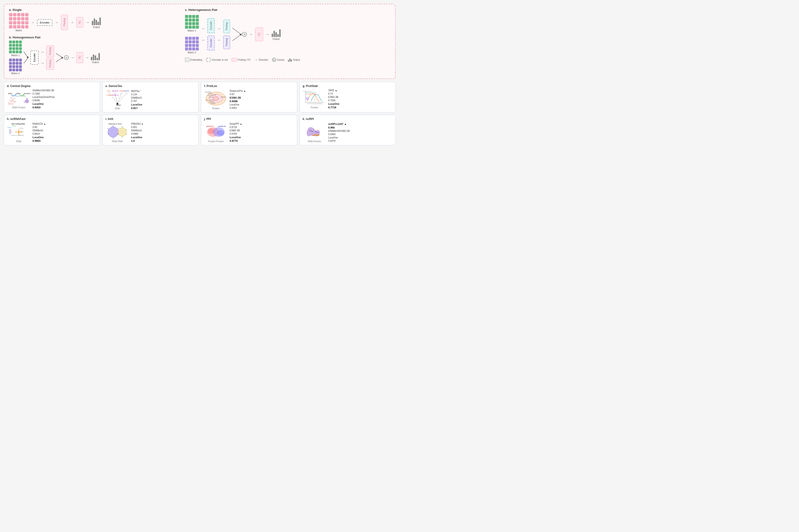 The height and width of the screenshot is (532, 799). What do you see at coordinates (360, 134) in the screenshot?
I see `score-val-k-1: 0.9460` at bounding box center [360, 134].